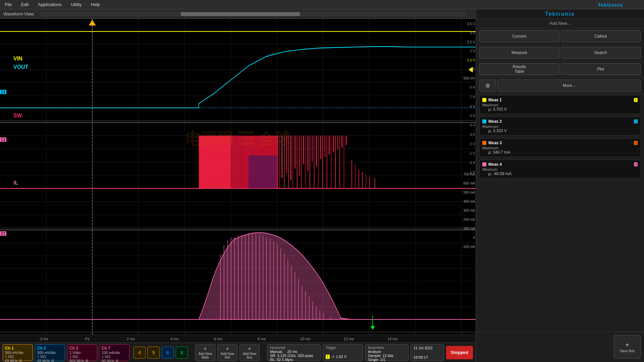  I want to click on ch7-info: Ch 7 100 mA/div 1 MΩ 50 MHz ⚙, so click(114, 353).